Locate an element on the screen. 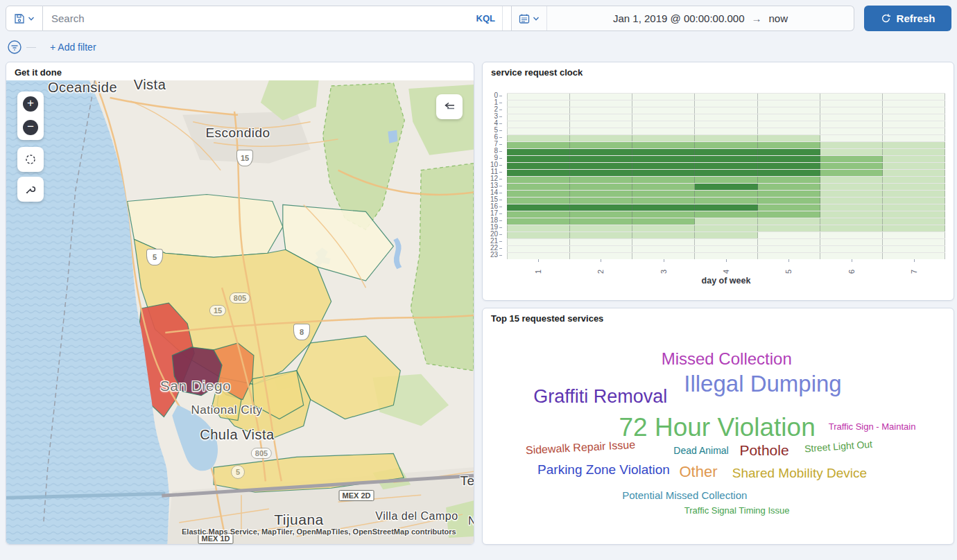 The image size is (957, 560). tag-word: Sidewalk Repair Issue is located at coordinates (580, 448).